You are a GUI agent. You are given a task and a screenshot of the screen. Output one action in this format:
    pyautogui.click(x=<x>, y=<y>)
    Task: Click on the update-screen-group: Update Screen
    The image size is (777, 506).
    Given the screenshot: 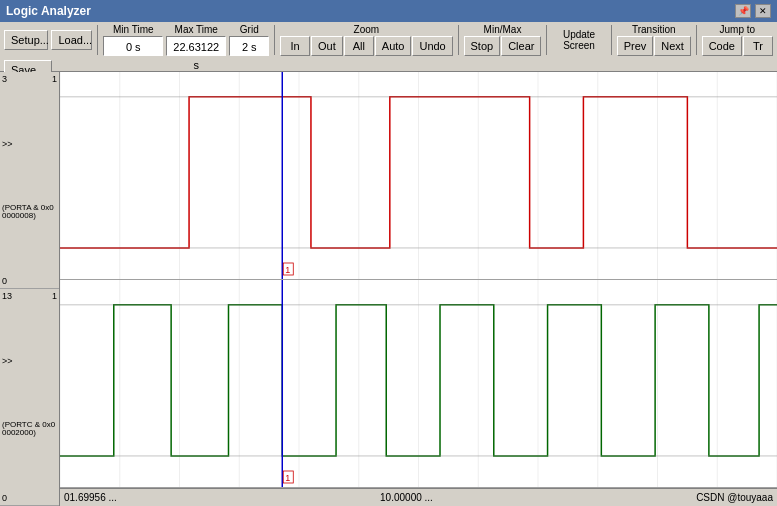 What is the action you would take?
    pyautogui.click(x=579, y=40)
    